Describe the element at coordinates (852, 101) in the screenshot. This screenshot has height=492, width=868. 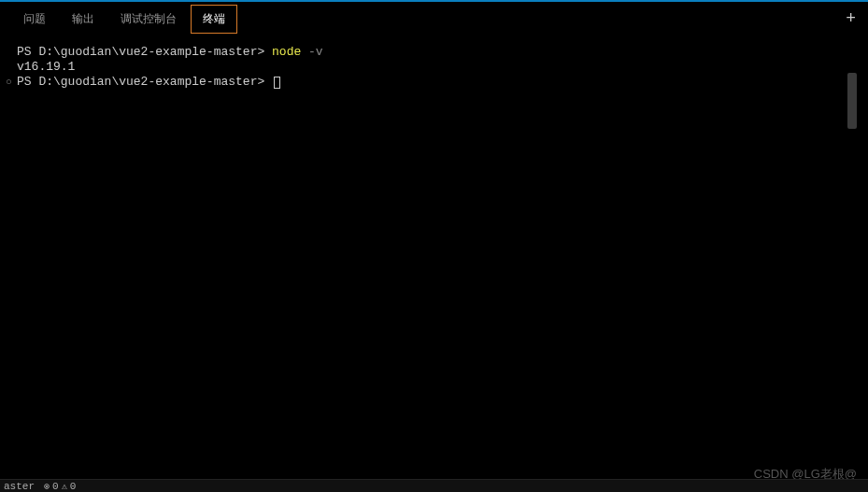
I see `scrollbar-thumb` at that location.